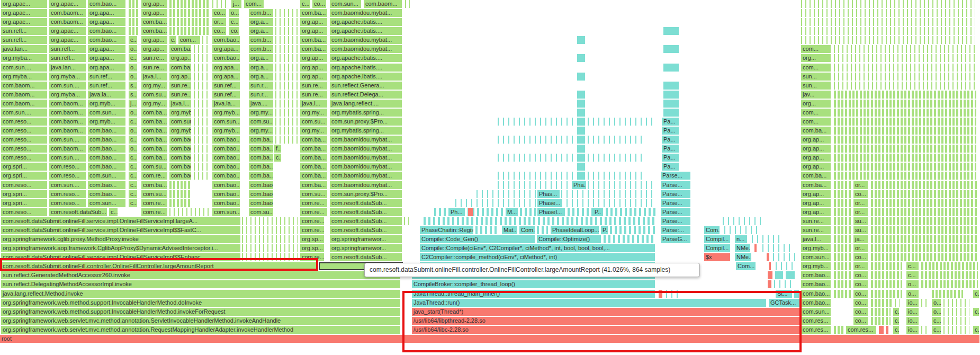 This screenshot has width=980, height=355. Describe the element at coordinates (913, 312) in the screenshot. I see `flame-frame: io...` at that location.